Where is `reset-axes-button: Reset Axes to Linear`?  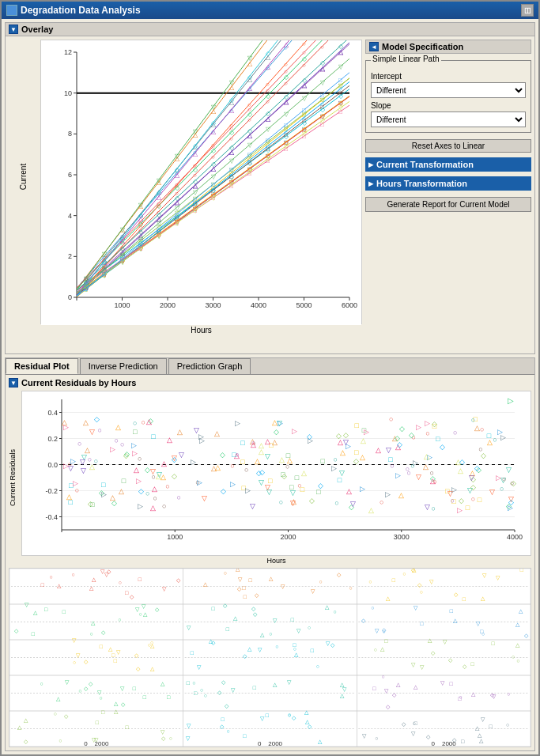 reset-axes-button: Reset Axes to Linear is located at coordinates (448, 146).